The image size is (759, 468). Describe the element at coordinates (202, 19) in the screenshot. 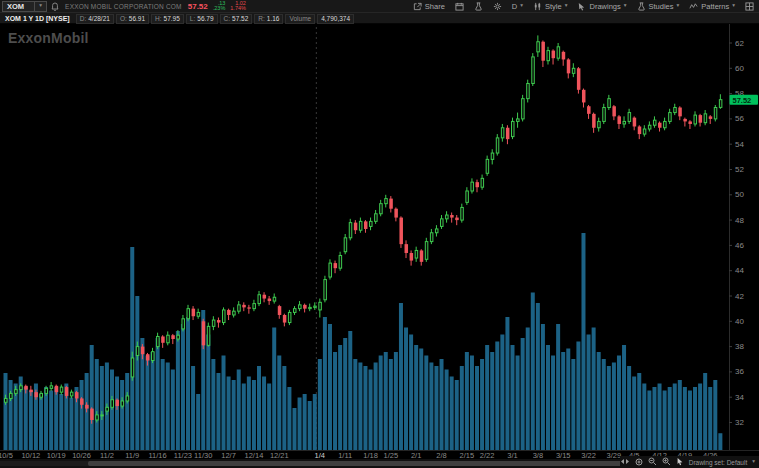

I see `field-low: L:56.79` at that location.